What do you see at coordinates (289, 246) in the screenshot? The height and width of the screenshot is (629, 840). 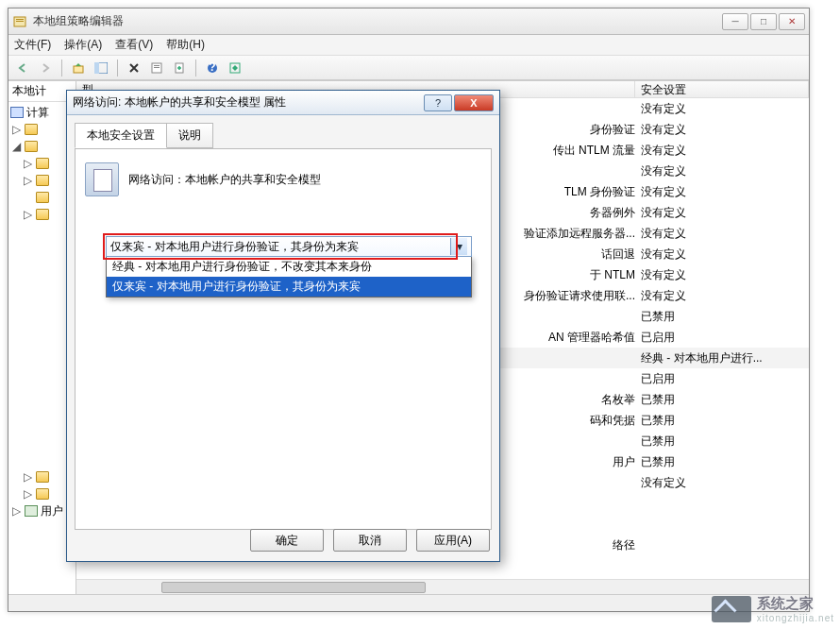 I see `sharing-model-combo: 仅来宾 - 对本地用户进行身份验证，其身份为来宾 ▾` at bounding box center [289, 246].